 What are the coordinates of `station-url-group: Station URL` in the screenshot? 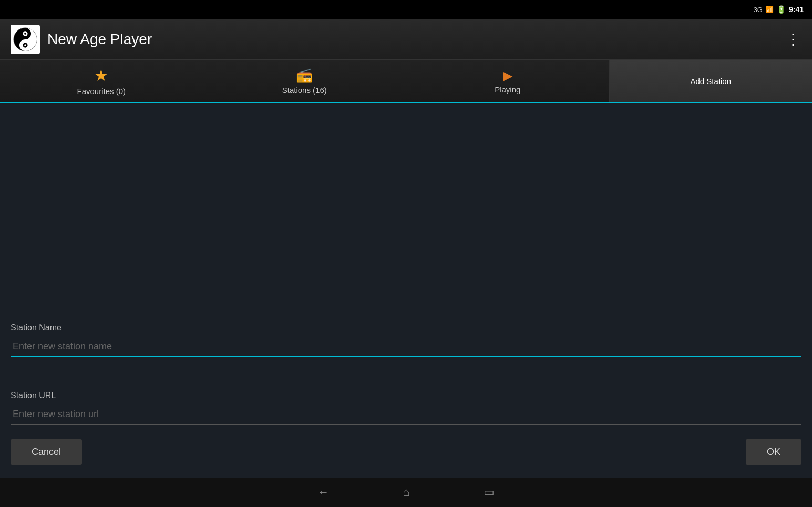 It's located at (406, 406).